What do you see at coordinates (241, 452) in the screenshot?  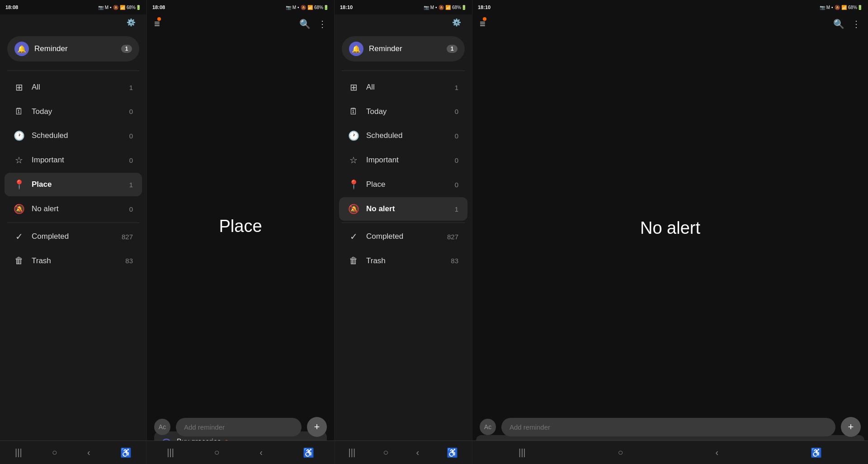 I see `bottom-nav-2: ||| ○ ‹ ♿` at bounding box center [241, 452].